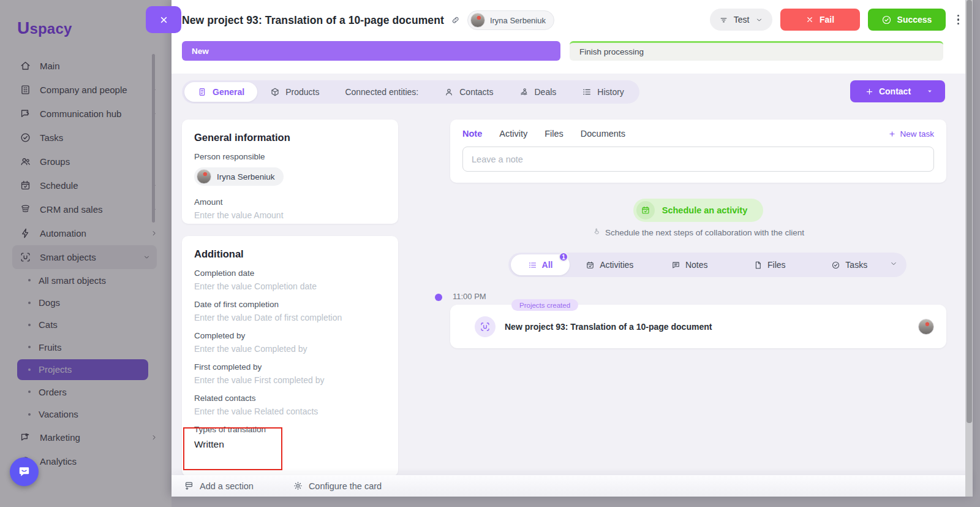 The image size is (980, 507). Describe the element at coordinates (810, 20) in the screenshot. I see `x-icon` at that location.